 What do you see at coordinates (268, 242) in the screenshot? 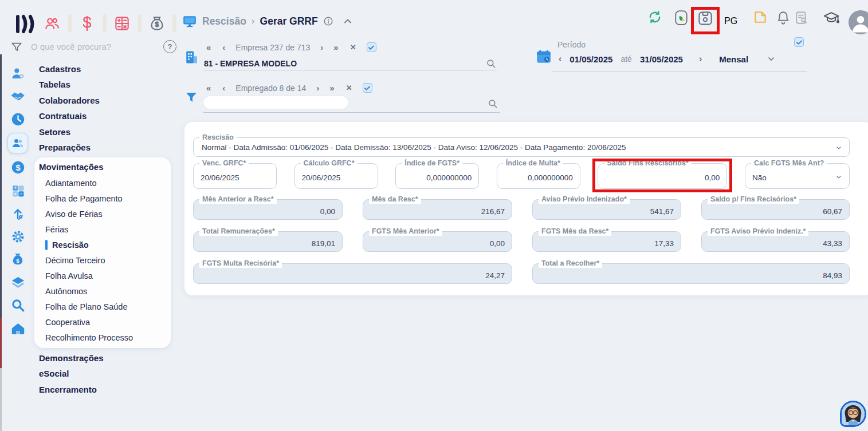
I see `field-total-remuneracoes: Total Remunerações* 819,01` at bounding box center [268, 242].